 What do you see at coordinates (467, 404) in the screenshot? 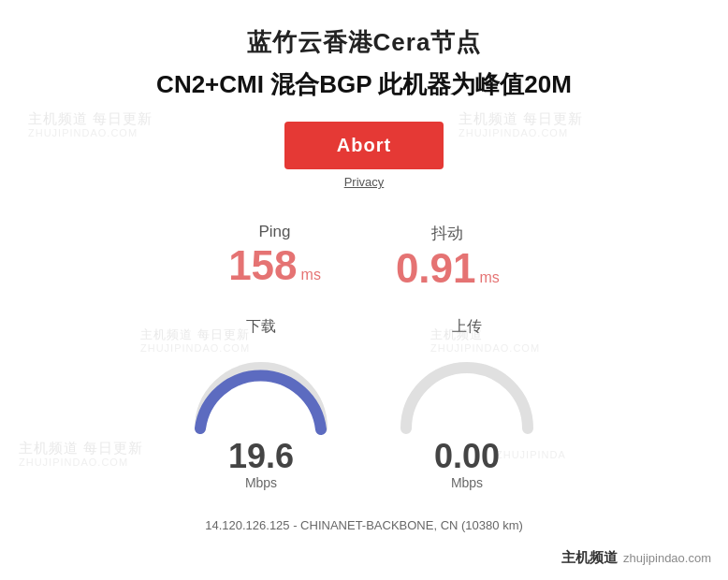
I see `upload-gauge-block: 上传 0.00 Mbps` at bounding box center [467, 404].